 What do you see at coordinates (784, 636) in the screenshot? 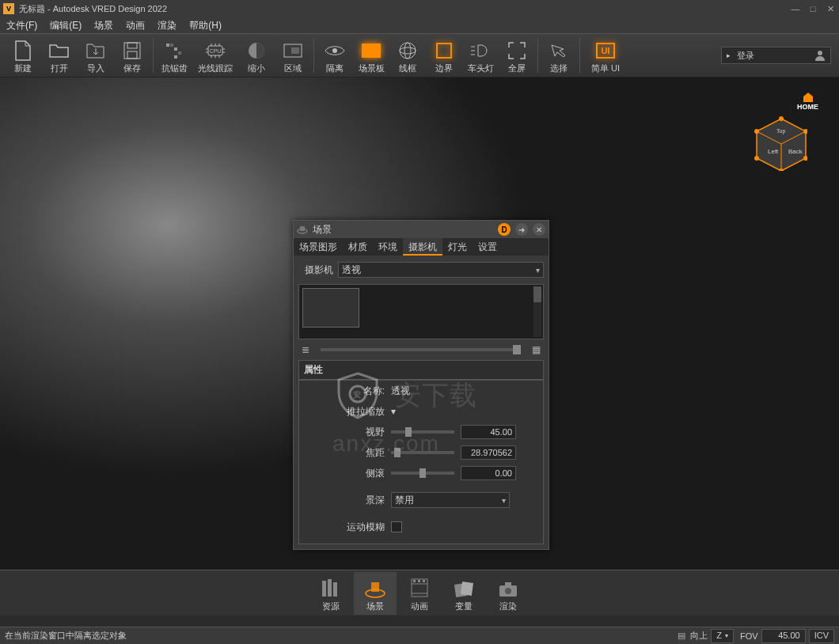
I see `status-fov-value: 45.00` at bounding box center [784, 636].